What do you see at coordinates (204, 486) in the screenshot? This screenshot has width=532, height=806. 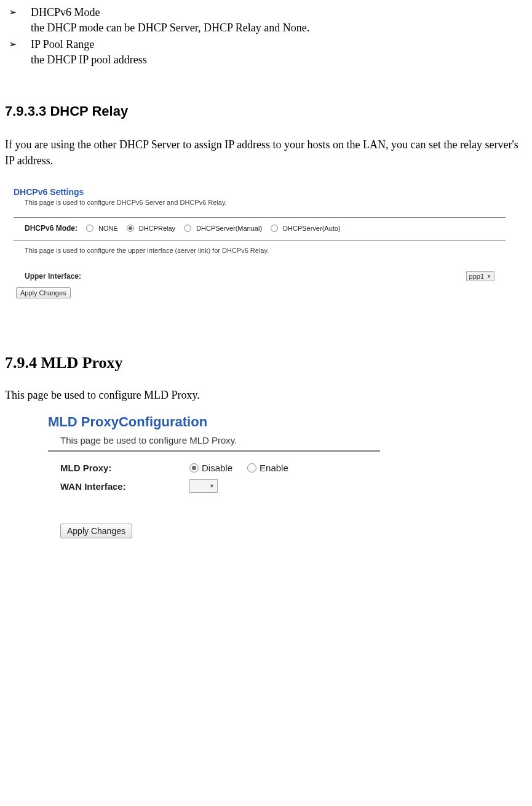 I see `wan-interface-select: ▼` at bounding box center [204, 486].